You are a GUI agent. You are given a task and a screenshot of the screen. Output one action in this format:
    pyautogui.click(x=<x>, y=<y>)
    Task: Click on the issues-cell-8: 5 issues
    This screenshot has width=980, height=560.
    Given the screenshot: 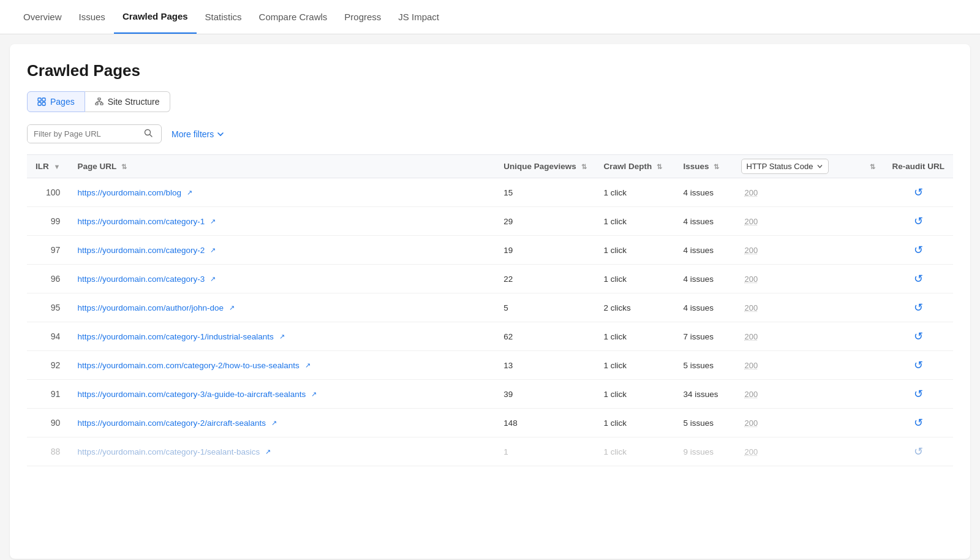 What is the action you would take?
    pyautogui.click(x=706, y=423)
    